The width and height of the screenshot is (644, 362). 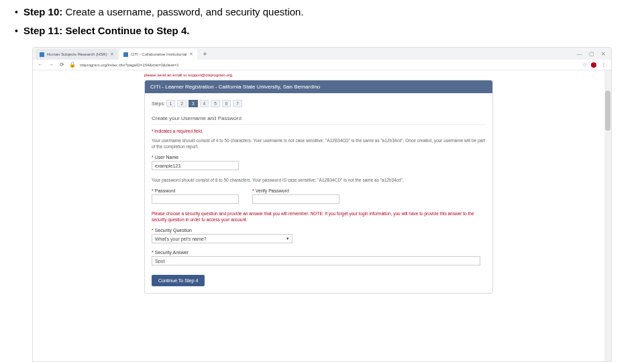 I want to click on bookmark-icon: ☆, so click(x=585, y=64).